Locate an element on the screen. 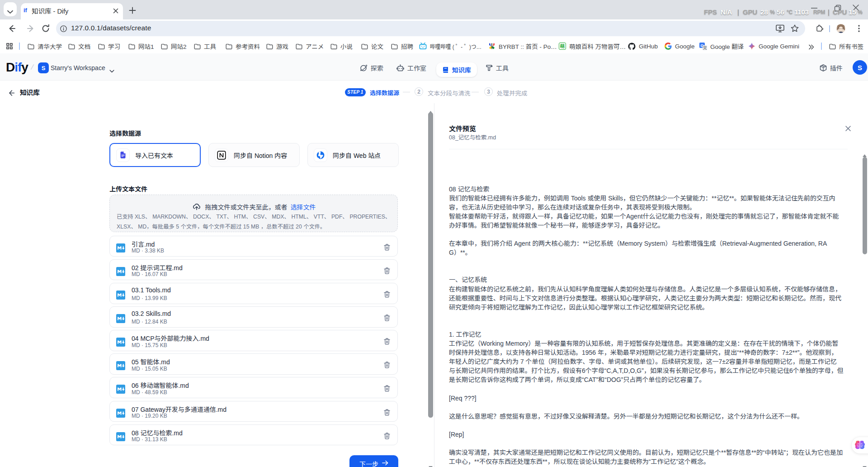  svg-text: 文 is located at coordinates (704, 47).